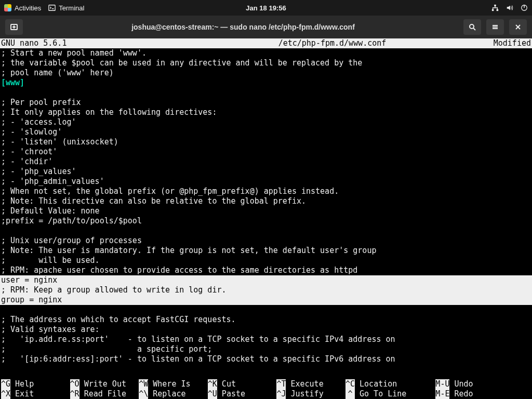 The height and width of the screenshot is (399, 532). What do you see at coordinates (171, 384) in the screenshot?
I see `shortcut-label: Where Is` at bounding box center [171, 384].